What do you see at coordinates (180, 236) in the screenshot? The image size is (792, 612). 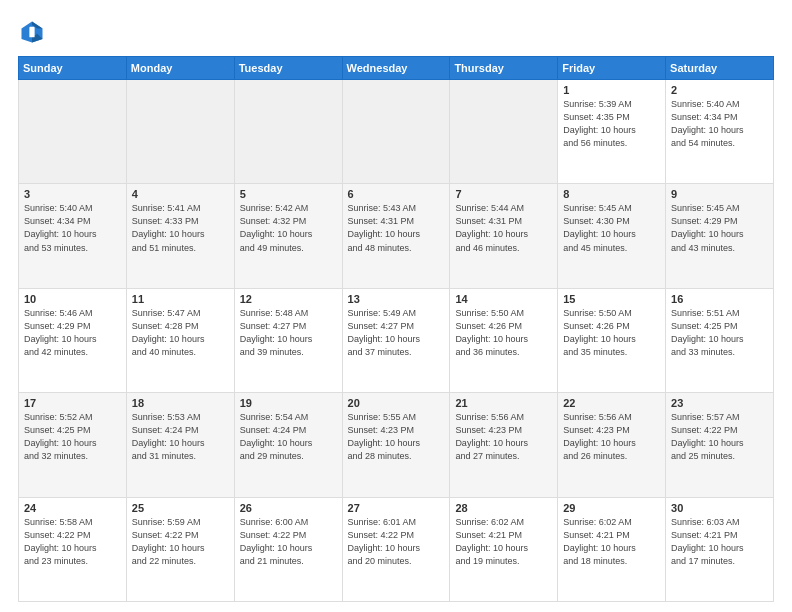 I see `calendar-cell: 4Sunrise: 5:41 AM Sunset: 4:33 PM Daylig…` at bounding box center [180, 236].